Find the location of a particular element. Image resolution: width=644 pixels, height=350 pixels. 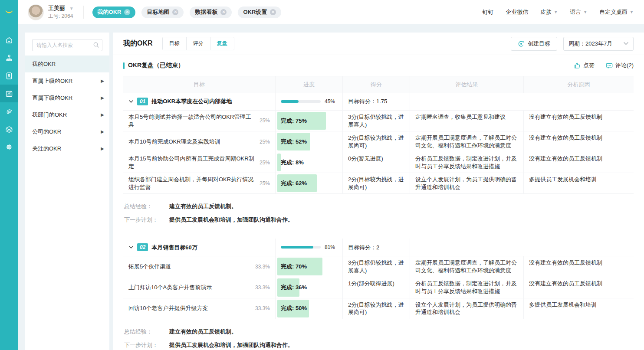

objective-progress-cell: 45% is located at coordinates (309, 101).